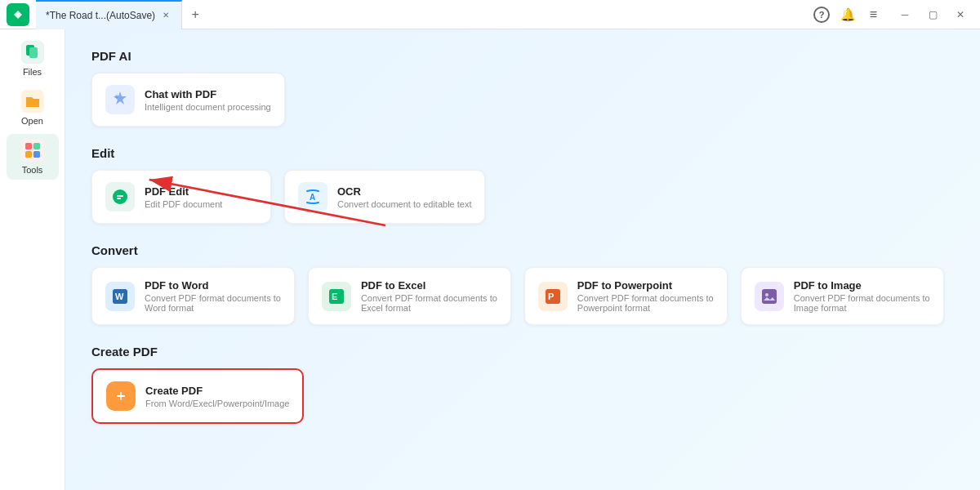 The image size is (980, 490). What do you see at coordinates (523, 185) in the screenshot?
I see `section-edit: Edit PDF Edit Edit PDF document` at bounding box center [523, 185].